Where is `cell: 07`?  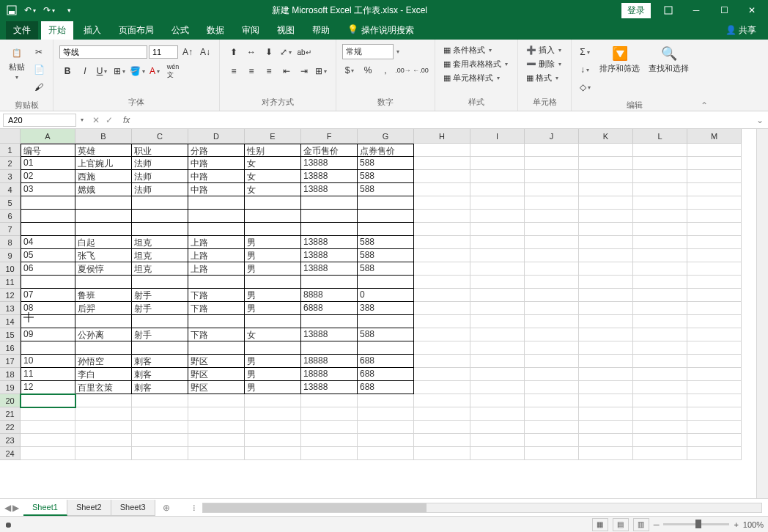
cell: 07 is located at coordinates (48, 295).